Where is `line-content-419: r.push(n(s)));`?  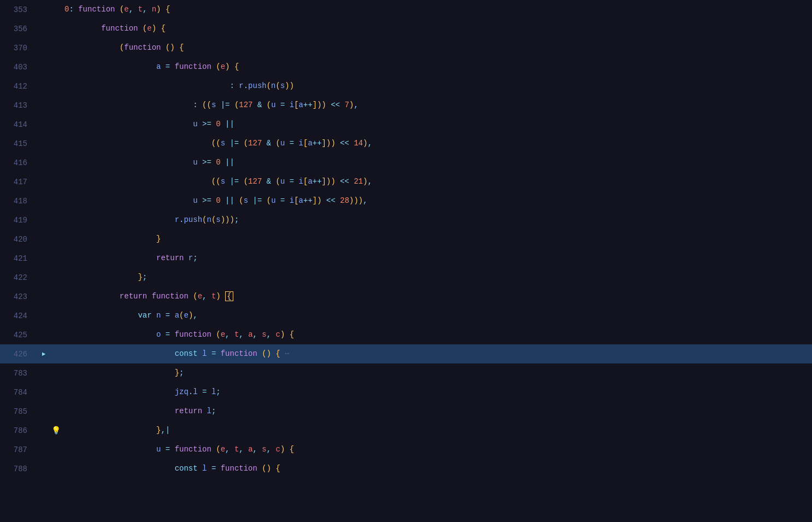
line-content-419: r.push(n(s))); is located at coordinates (151, 220).